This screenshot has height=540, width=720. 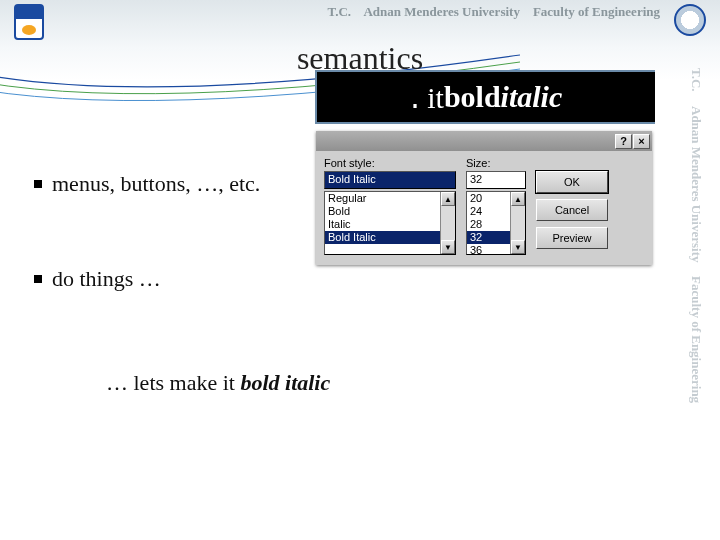 What do you see at coordinates (156, 184) in the screenshot?
I see `bullet-1-text: menus, buttons, …, etc.` at bounding box center [156, 184].